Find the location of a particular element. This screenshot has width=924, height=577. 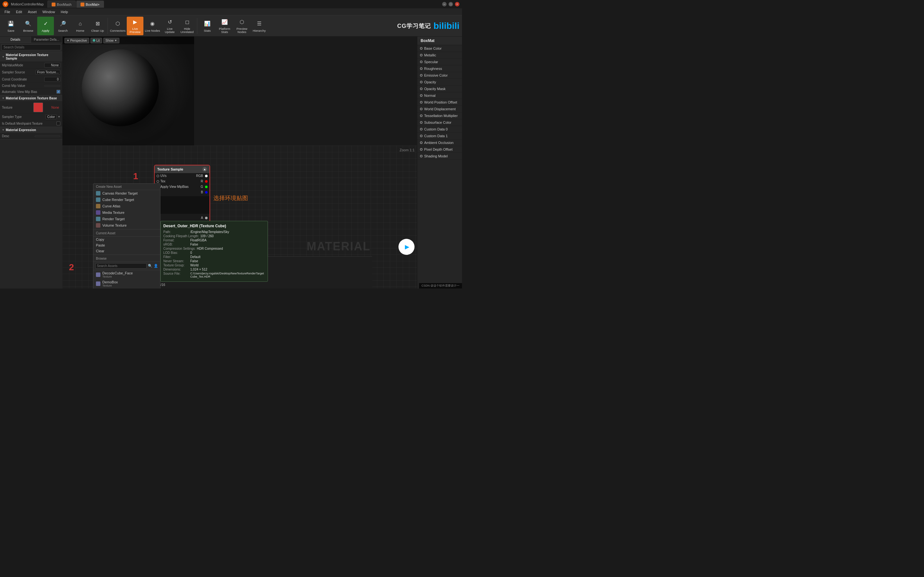

toolbar-browse: 🔍 Browse is located at coordinates (28, 26).